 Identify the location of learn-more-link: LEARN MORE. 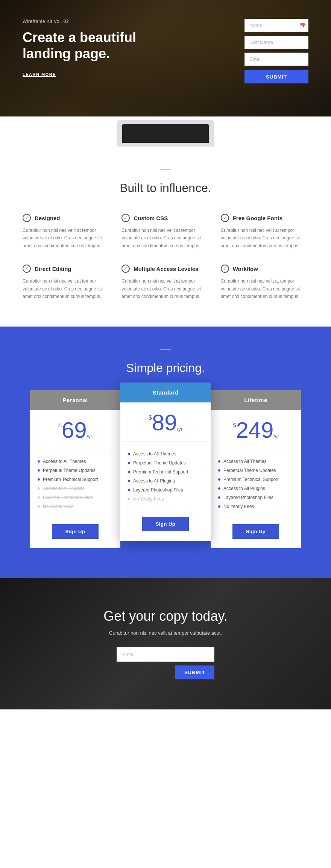
(39, 74).